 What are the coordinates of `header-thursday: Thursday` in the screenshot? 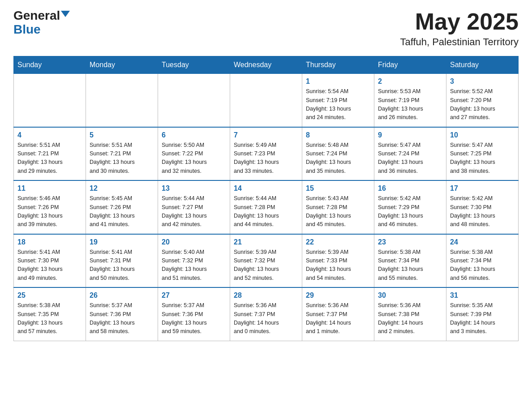 It's located at (339, 65).